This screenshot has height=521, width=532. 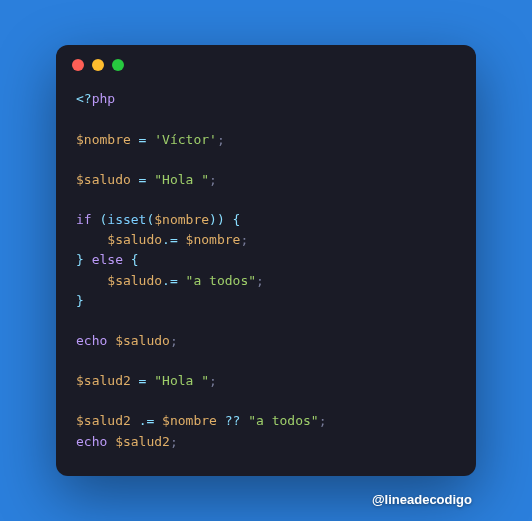 What do you see at coordinates (108, 260) in the screenshot?
I see `kw-else: else` at bounding box center [108, 260].